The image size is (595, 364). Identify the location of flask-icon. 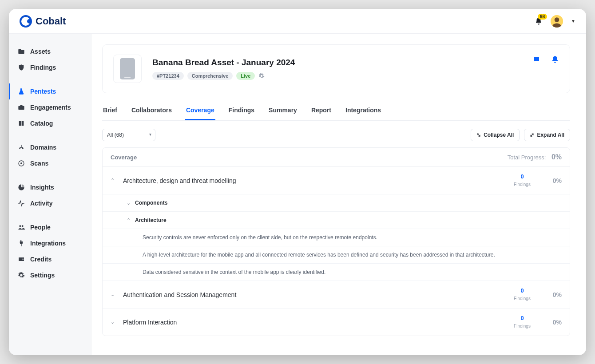
(21, 91).